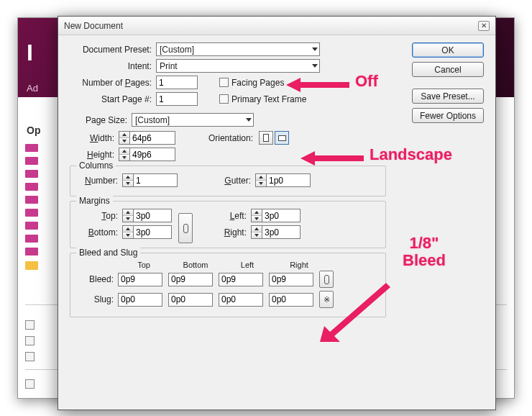  What do you see at coordinates (228, 225) in the screenshot?
I see `margins-group: Margins Top: Left: Bottom:` at bounding box center [228, 225].